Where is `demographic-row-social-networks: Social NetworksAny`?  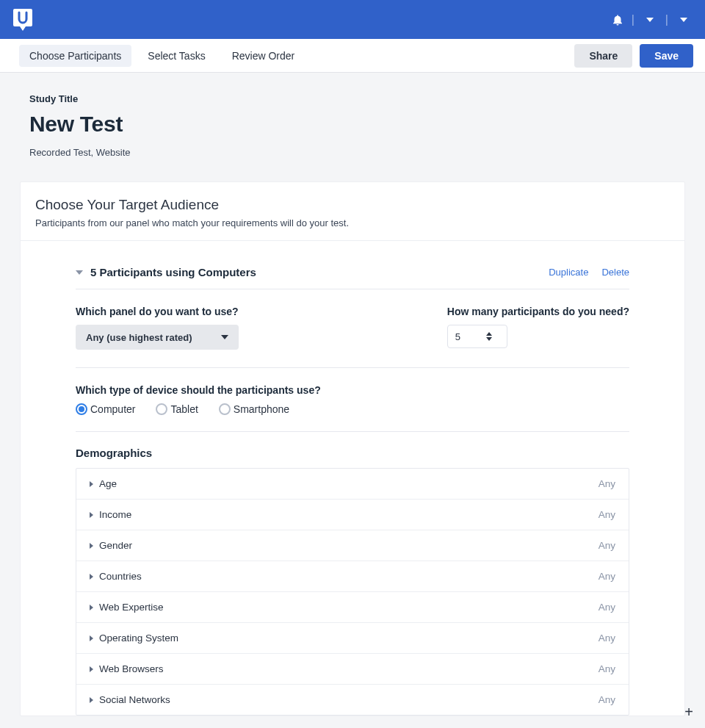
demographic-row-social-networks: Social NetworksAny is located at coordinates (352, 699).